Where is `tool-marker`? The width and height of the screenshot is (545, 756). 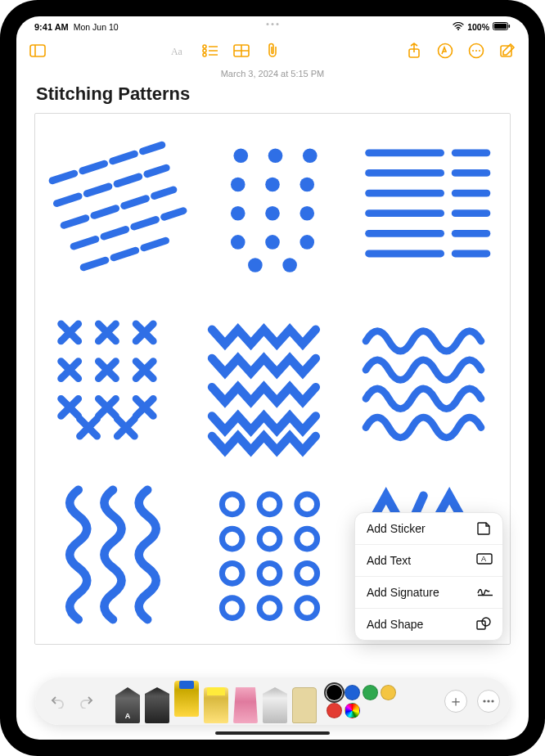 tool-marker is located at coordinates (187, 699).